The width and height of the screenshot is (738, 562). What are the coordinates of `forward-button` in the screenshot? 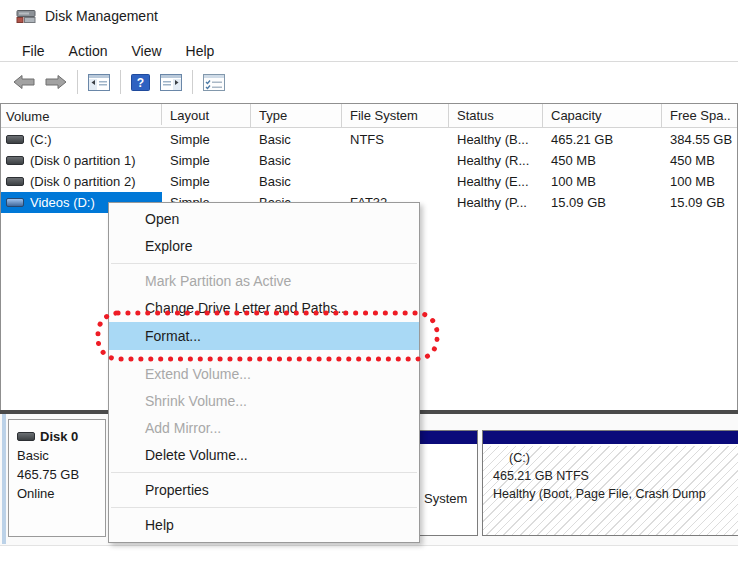 It's located at (56, 82).